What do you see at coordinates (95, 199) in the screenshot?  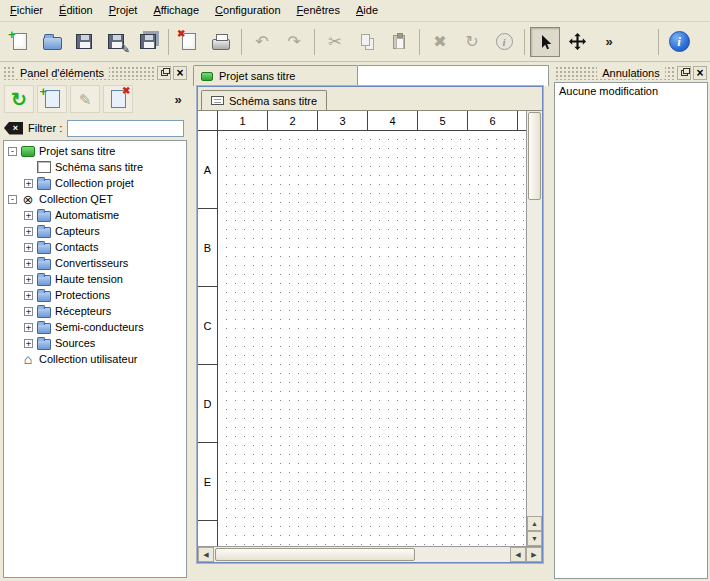 I see `tree-item-collection-qet: - Collection QET` at bounding box center [95, 199].